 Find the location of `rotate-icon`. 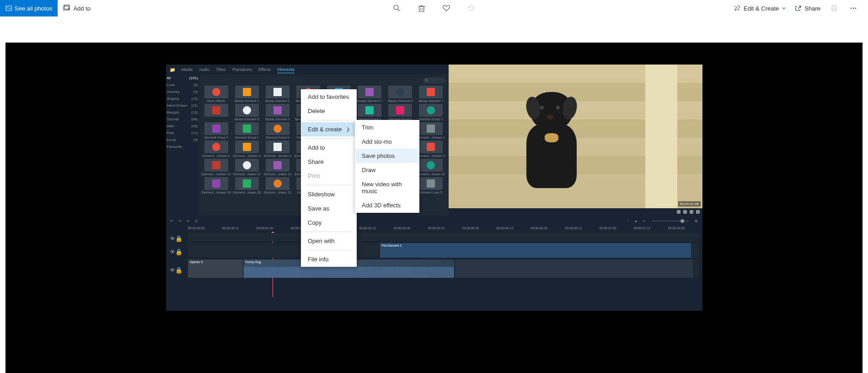

rotate-icon is located at coordinates (471, 8).